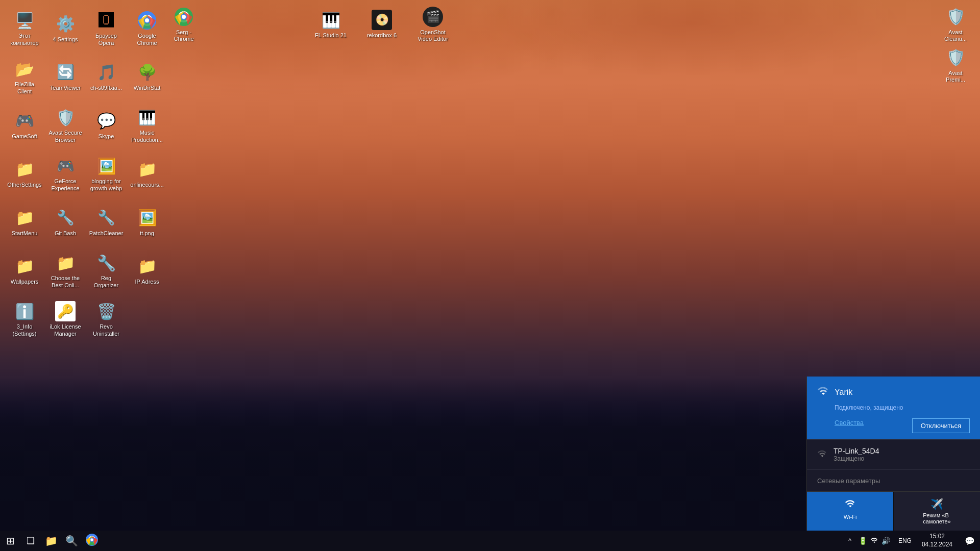 The width and height of the screenshot is (980, 551). What do you see at coordinates (433, 17) in the screenshot?
I see `openshot-icon: 🎬` at bounding box center [433, 17].